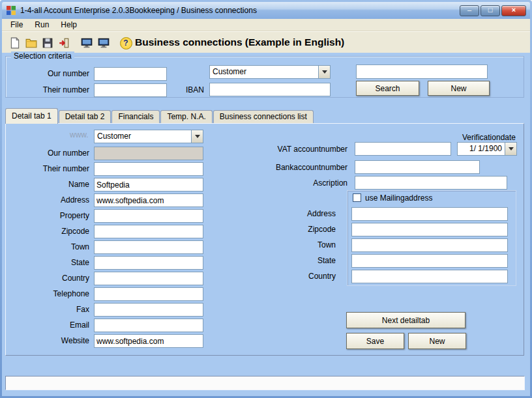  Describe the element at coordinates (85, 117) in the screenshot. I see `tab-detail-2: Detail tab 2` at that location.